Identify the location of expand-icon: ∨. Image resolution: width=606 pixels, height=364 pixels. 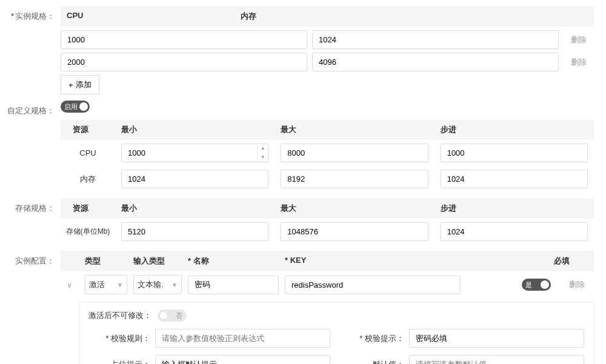
(69, 285).